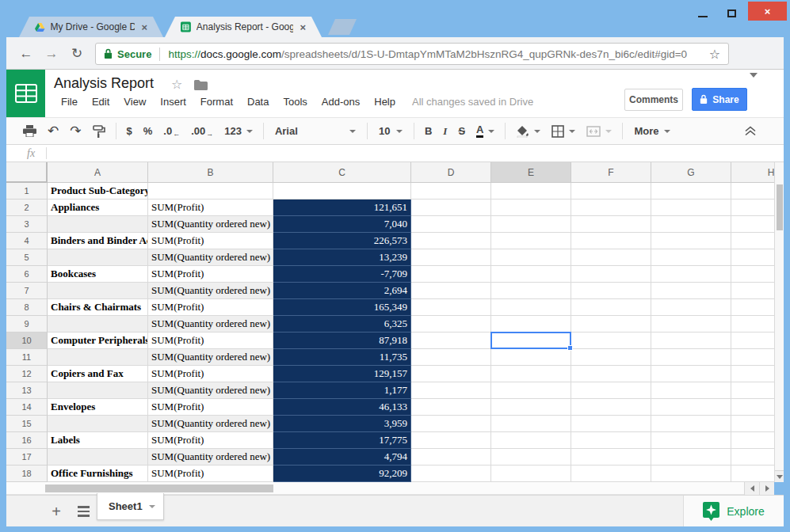  I want to click on sheets-logo-icon, so click(25, 93).